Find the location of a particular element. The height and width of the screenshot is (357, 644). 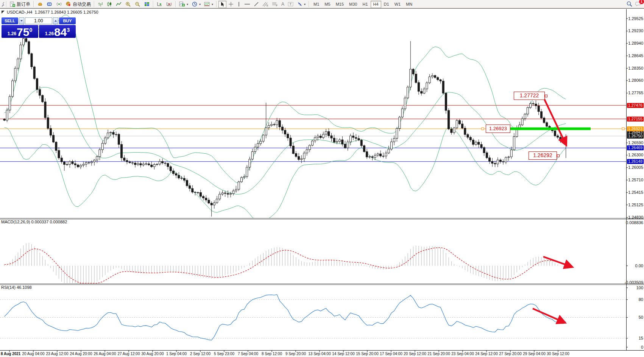

new-order-button: 新订单 is located at coordinates (20, 5).